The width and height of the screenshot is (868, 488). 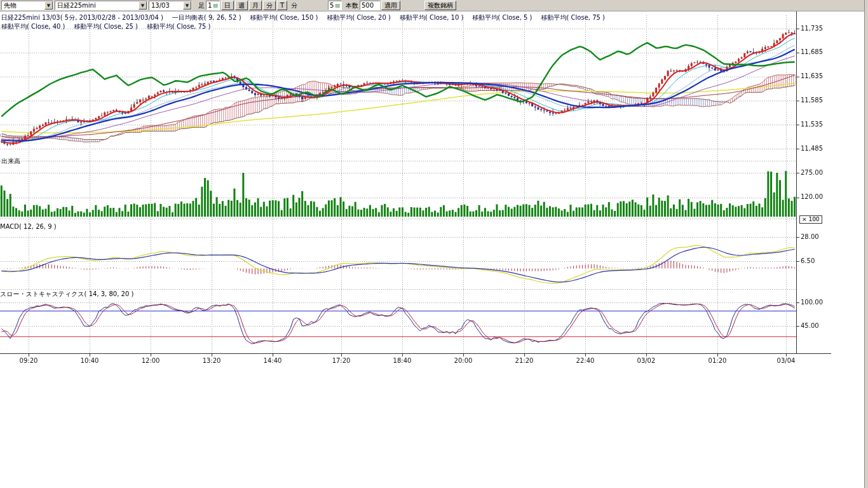 What do you see at coordinates (391, 5) in the screenshot?
I see `apply-button: 適用` at bounding box center [391, 5].